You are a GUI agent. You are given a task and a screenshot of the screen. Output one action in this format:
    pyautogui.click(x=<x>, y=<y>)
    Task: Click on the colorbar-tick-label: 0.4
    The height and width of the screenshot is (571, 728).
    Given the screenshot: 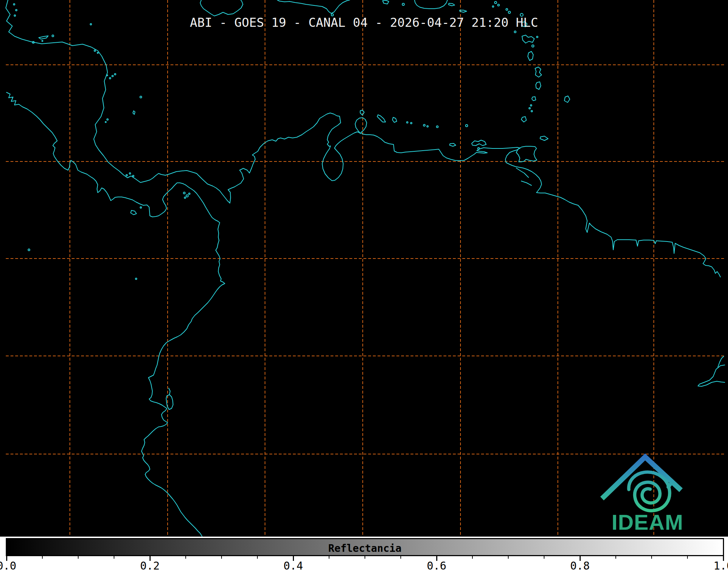 What is the action you would take?
    pyautogui.click(x=293, y=565)
    